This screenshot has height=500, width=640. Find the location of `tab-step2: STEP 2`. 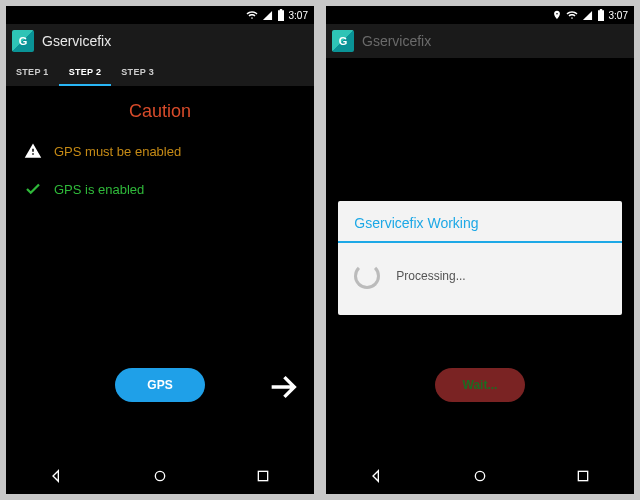

tab-step2: STEP 2 is located at coordinates (86, 72).